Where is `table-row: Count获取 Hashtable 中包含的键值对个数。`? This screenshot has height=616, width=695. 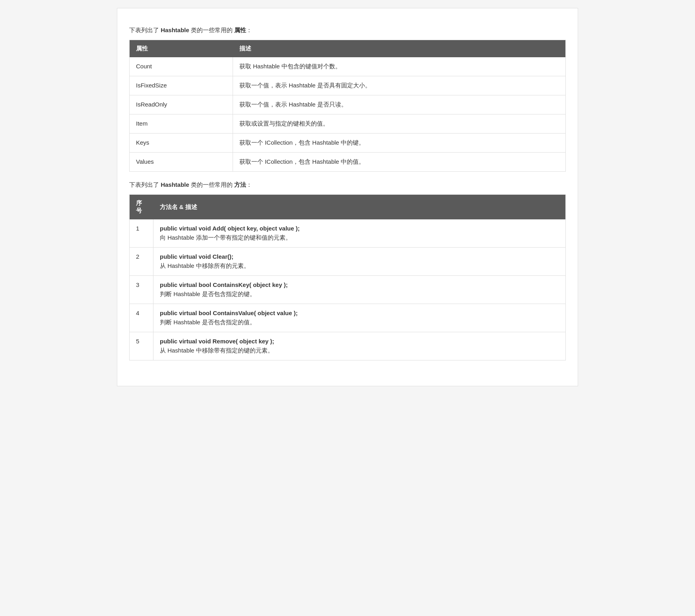 table-row: Count获取 Hashtable 中包含的键值对个数。 is located at coordinates (348, 67).